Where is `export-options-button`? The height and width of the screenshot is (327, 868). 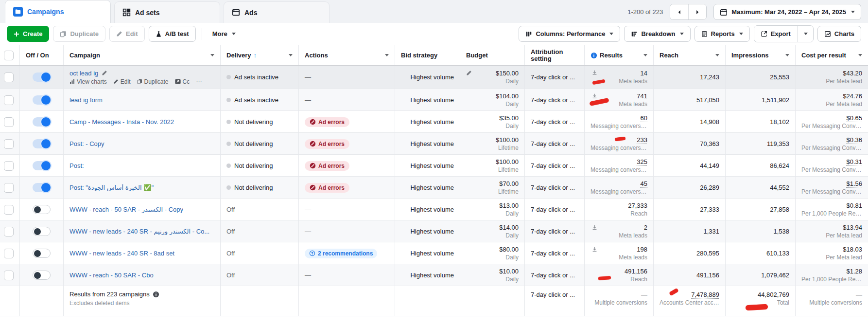 export-options-button is located at coordinates (805, 34).